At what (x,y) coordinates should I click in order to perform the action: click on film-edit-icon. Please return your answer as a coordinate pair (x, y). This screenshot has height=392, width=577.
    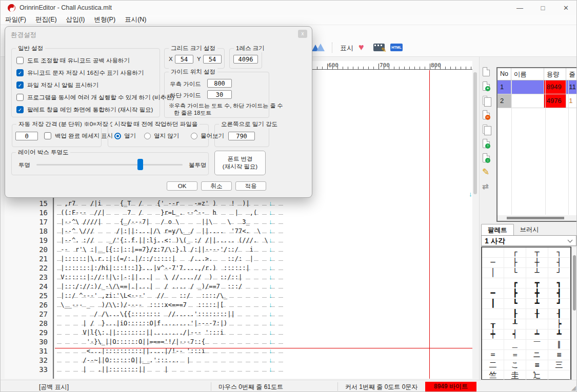
    Looking at the image, I should click on (379, 47).